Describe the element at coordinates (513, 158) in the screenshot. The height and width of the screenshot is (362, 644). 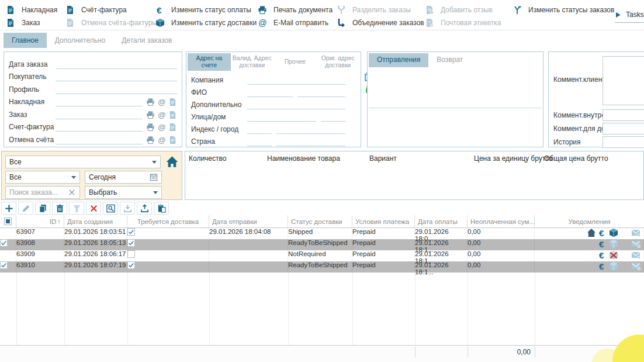
I see `items-header-unit-price: Цена за единицу брутто` at that location.